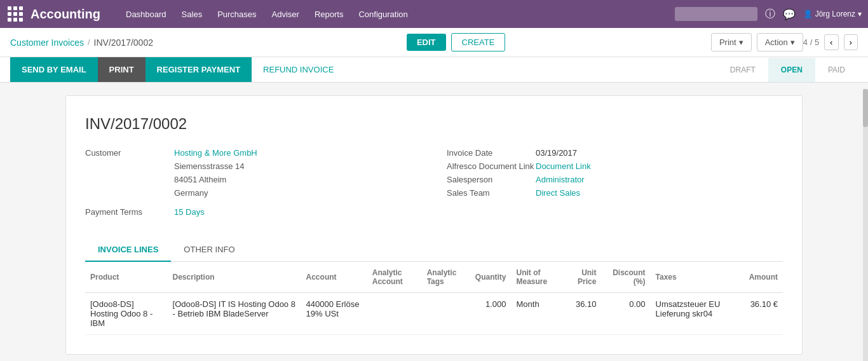 This screenshot has width=868, height=361. Describe the element at coordinates (209, 250) in the screenshot. I see `tab-other-info: OTHER INFO` at that location.